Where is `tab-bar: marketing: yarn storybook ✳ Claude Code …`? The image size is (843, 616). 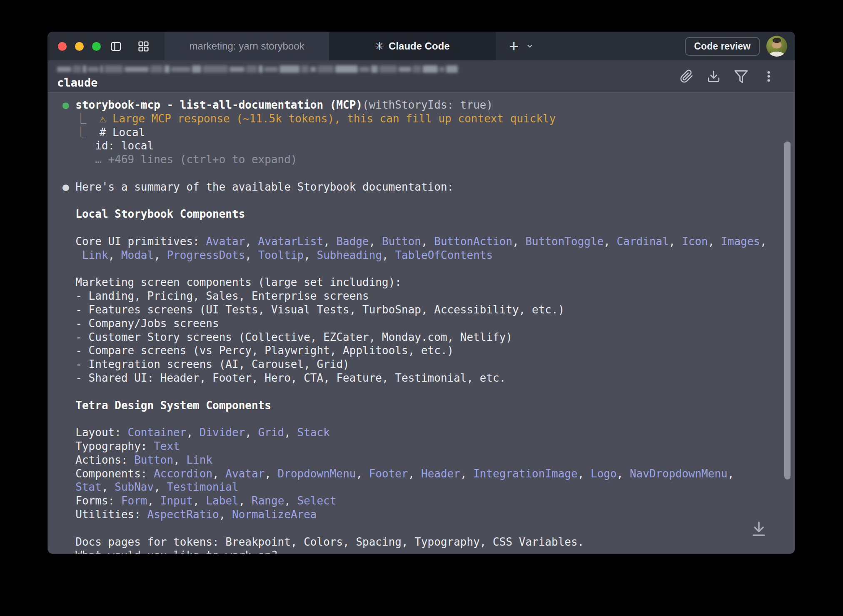
tab-bar: marketing: yarn storybook ✳ Claude Code … is located at coordinates (422, 46).